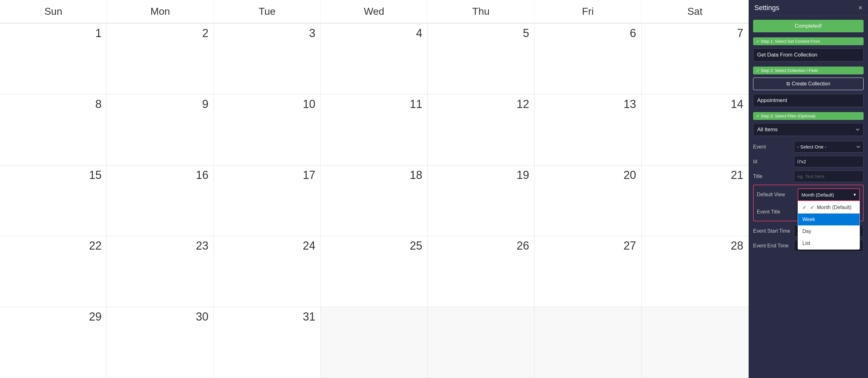  What do you see at coordinates (808, 176) in the screenshot?
I see `title-row: Title` at bounding box center [808, 176].